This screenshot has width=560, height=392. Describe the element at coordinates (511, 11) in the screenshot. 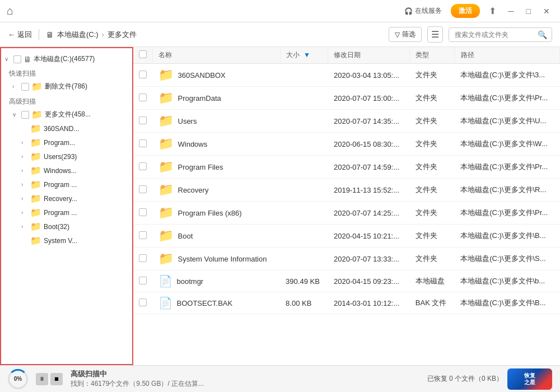

I see `minimize-button: ─` at that location.